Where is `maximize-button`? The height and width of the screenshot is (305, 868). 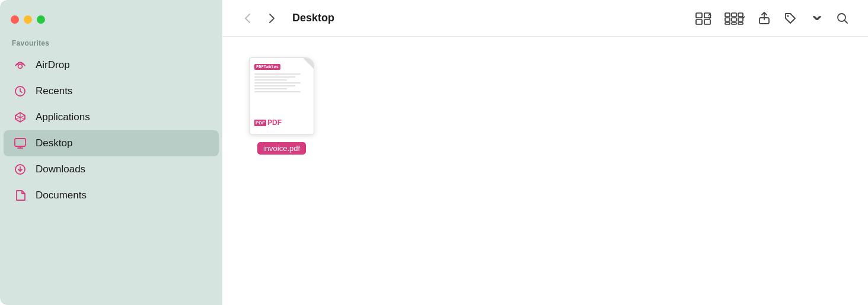
maximize-button is located at coordinates (41, 20).